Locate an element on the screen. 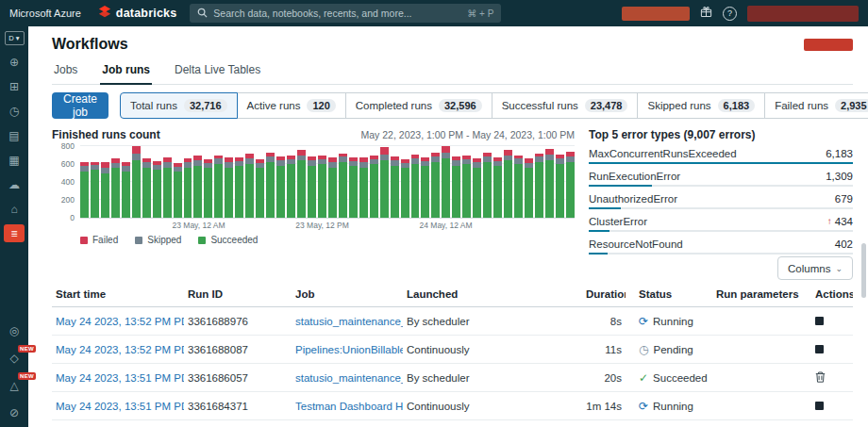  y-axis-labels: 0200400600800 is located at coordinates (66, 183).